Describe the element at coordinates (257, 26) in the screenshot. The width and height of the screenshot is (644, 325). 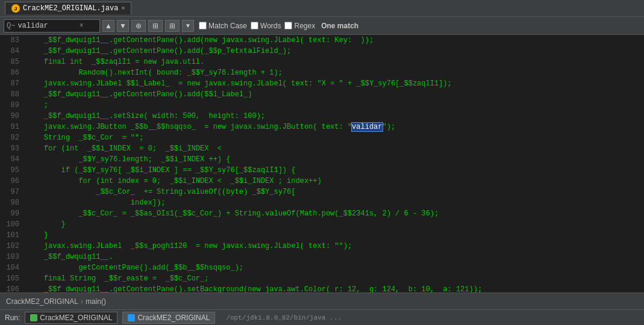
I see `search-options: Match Case Words Regex` at that location.